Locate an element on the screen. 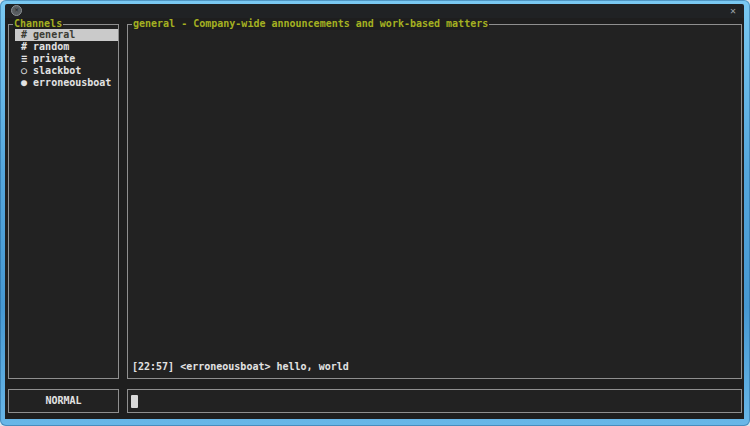 This screenshot has height=426, width=750. message-input is located at coordinates (434, 401).